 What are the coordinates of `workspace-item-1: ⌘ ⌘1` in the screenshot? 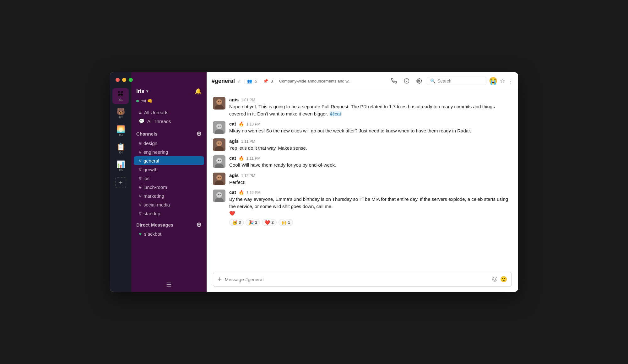 It's located at (121, 96).